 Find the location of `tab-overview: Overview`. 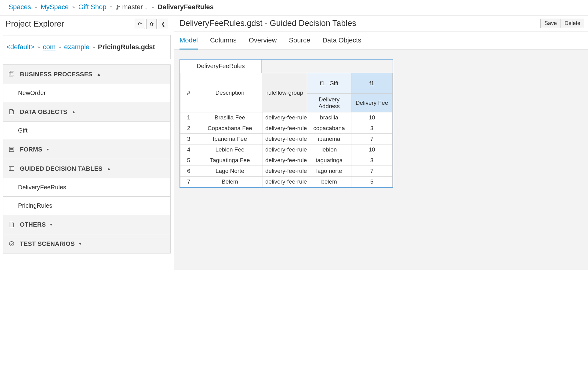

tab-overview: Overview is located at coordinates (263, 43).